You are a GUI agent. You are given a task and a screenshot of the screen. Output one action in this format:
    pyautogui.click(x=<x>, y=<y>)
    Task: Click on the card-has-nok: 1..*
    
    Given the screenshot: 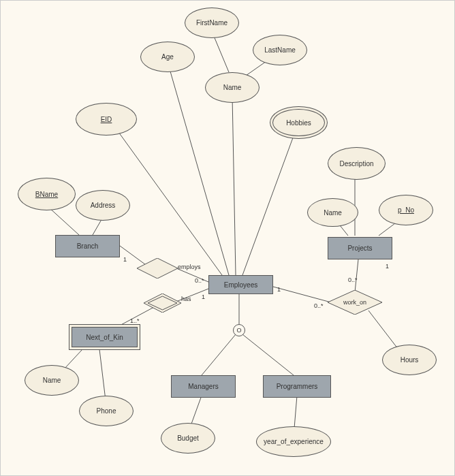 What is the action you would take?
    pyautogui.click(x=135, y=321)
    